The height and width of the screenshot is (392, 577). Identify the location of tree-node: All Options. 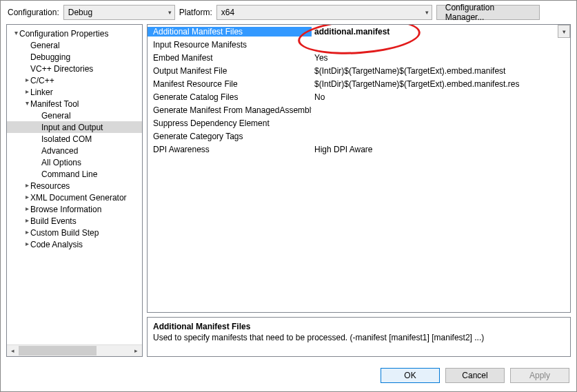
(74, 163).